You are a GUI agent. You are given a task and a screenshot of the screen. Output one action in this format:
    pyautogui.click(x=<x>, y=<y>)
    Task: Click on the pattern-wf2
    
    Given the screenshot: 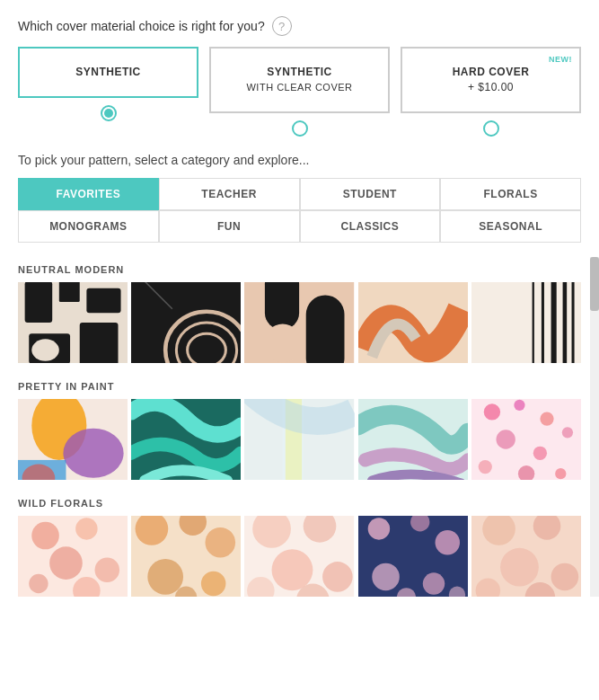 What is the action you would take?
    pyautogui.click(x=186, y=556)
    